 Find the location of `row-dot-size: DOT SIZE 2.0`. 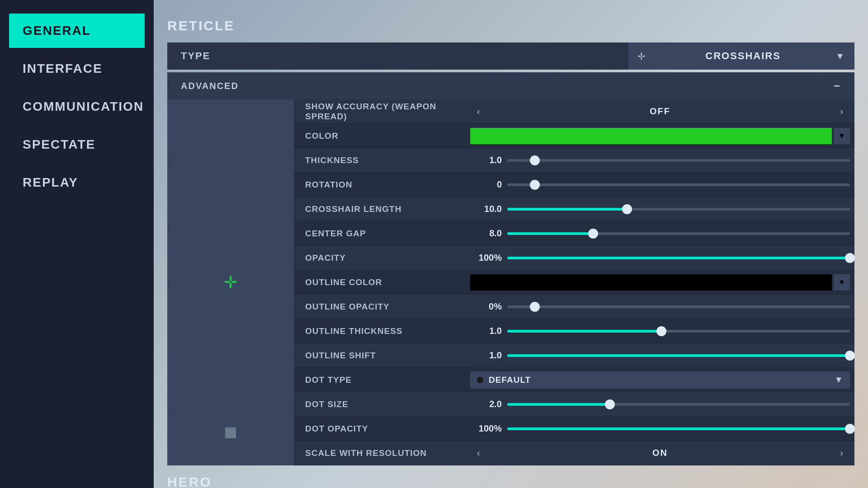

row-dot-size: DOT SIZE 2.0 is located at coordinates (574, 404).